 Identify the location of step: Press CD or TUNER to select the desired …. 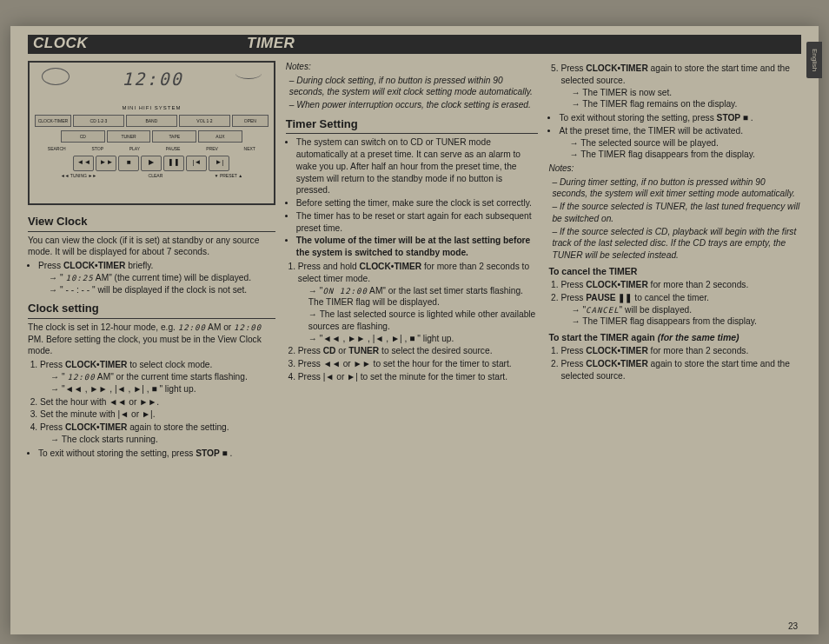
(419, 351).